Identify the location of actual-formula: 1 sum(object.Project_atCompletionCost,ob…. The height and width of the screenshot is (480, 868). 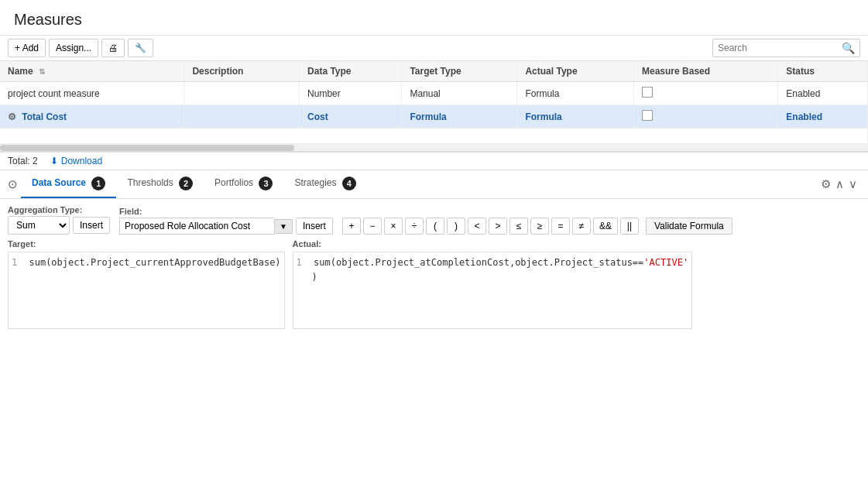
(492, 290).